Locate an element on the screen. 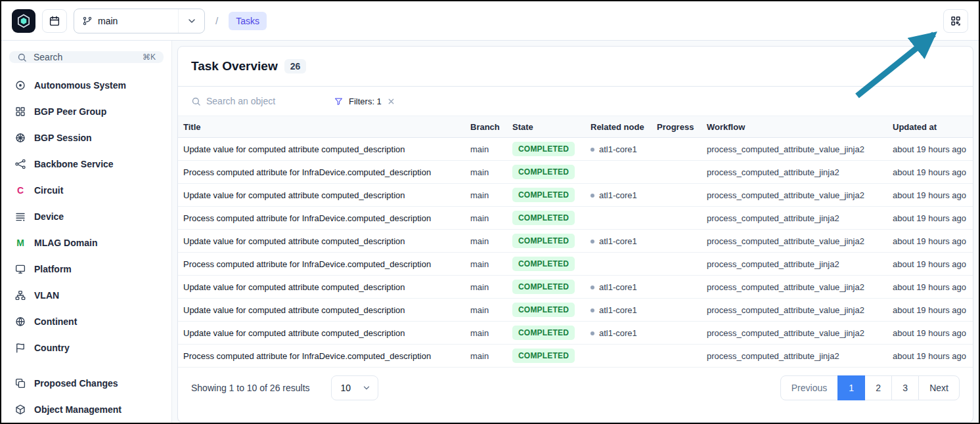  object-search is located at coordinates (255, 101).